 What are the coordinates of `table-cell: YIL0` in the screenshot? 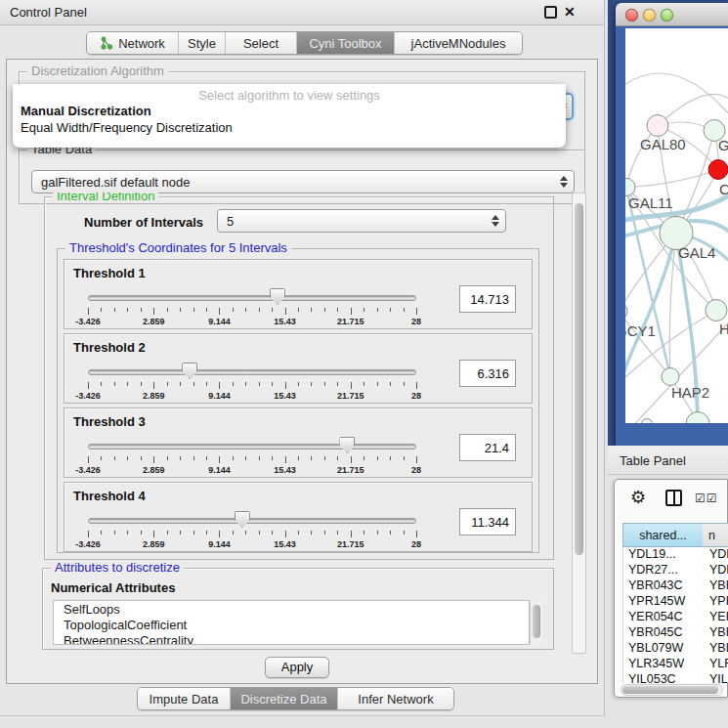 It's located at (715, 678).